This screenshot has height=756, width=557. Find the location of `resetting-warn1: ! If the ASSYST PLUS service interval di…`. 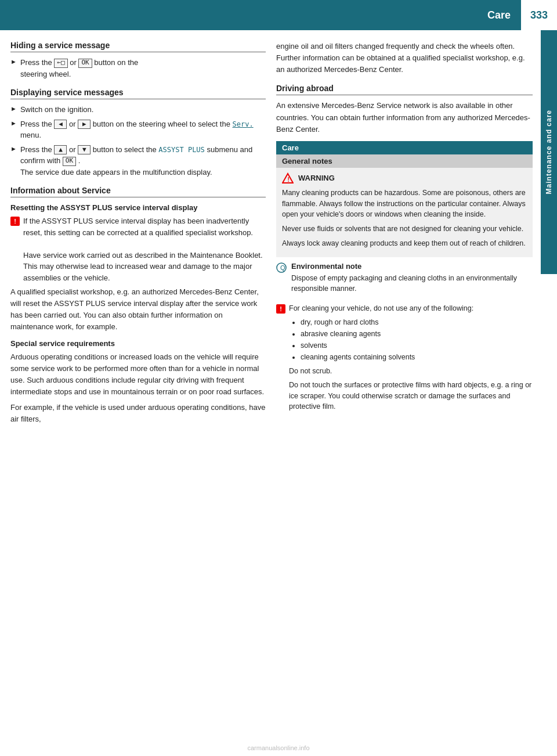

resetting-warn1: ! If the ASSYST PLUS service interval di… is located at coordinates (138, 250).